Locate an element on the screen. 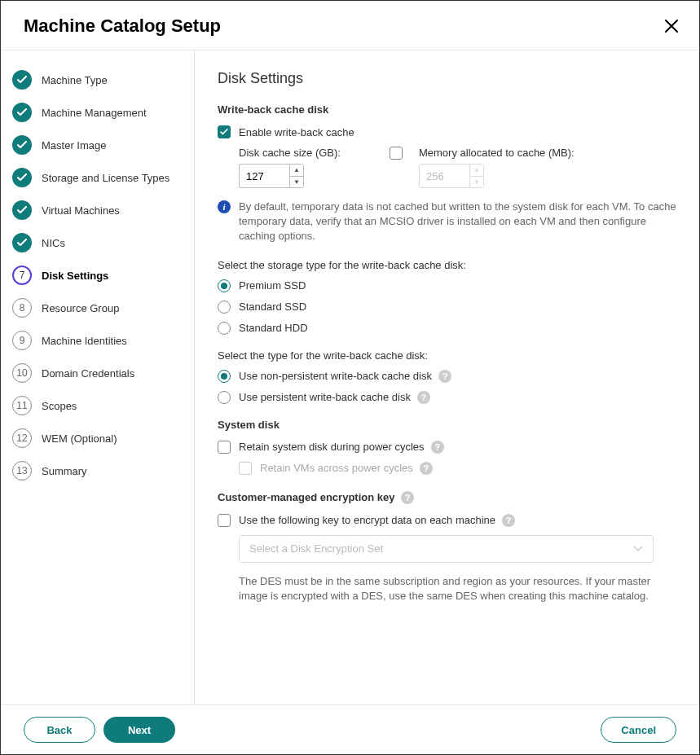  next-button: Next is located at coordinates (139, 730).